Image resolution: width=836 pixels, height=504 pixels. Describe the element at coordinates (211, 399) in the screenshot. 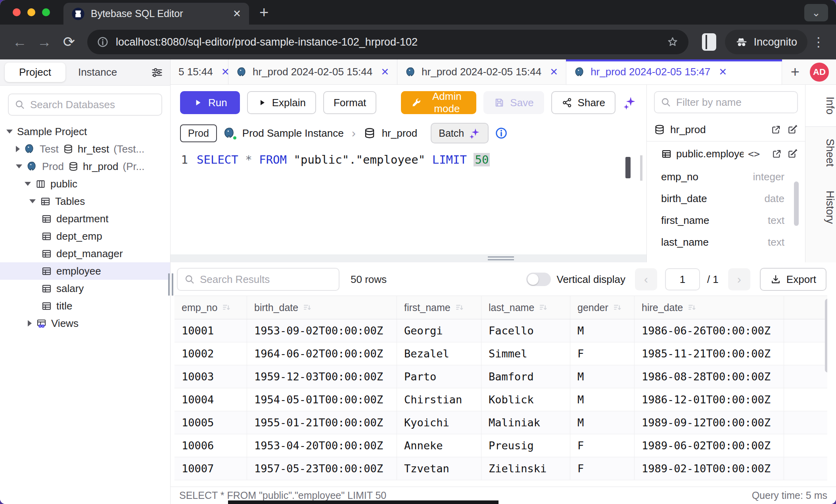

I see `cell: 10004` at that location.